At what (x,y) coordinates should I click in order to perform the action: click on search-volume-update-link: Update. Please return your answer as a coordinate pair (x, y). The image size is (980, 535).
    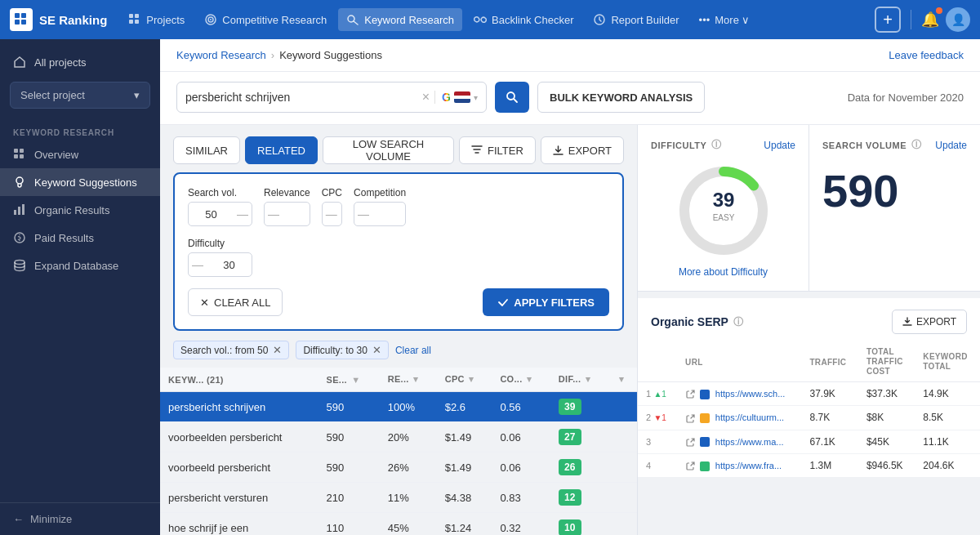
    Looking at the image, I should click on (951, 145).